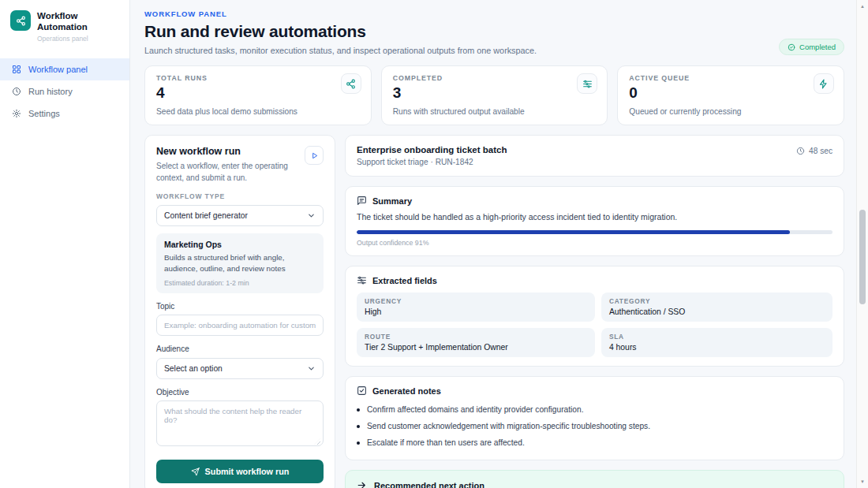 This screenshot has width=868, height=488. I want to click on form-description: Select a workflow, enter the operating c…, so click(224, 172).